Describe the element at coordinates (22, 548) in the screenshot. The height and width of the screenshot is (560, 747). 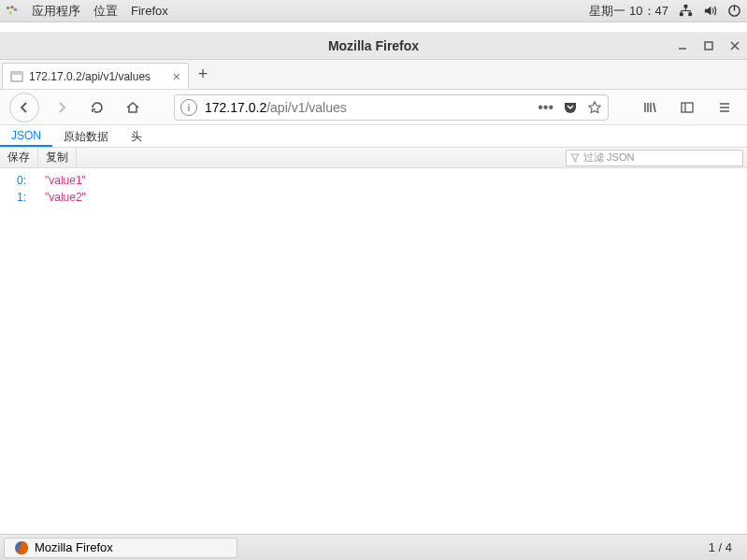
I see `firefox-icon` at that location.